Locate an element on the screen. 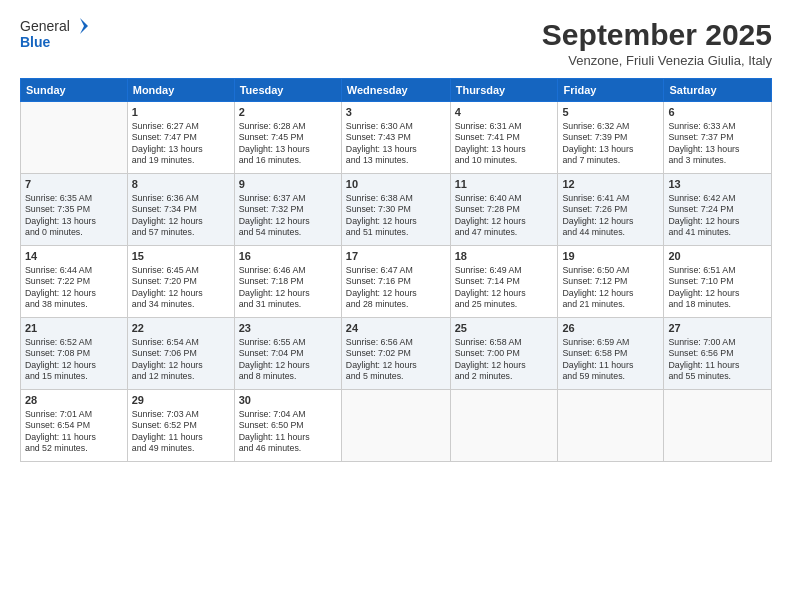  day-number: 28 is located at coordinates (74, 400).